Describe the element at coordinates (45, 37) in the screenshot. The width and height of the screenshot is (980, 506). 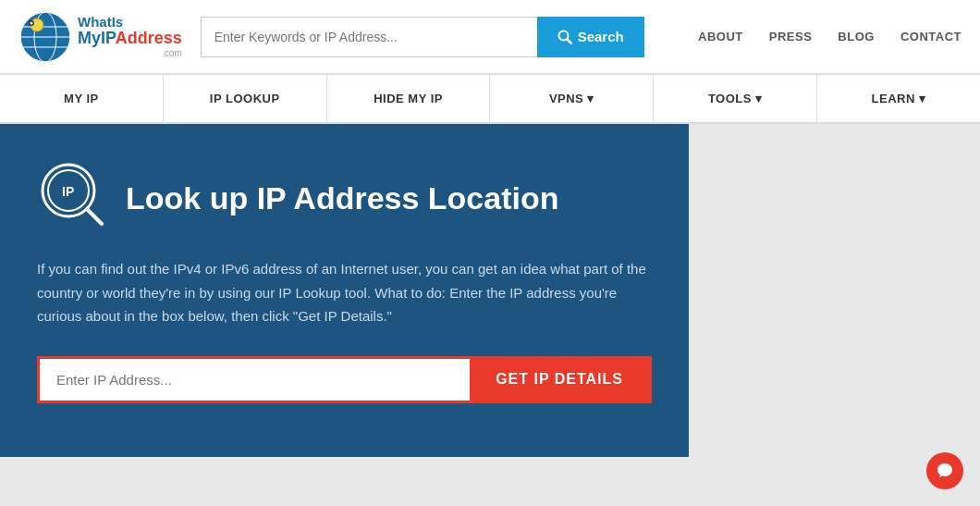
I see `globe-icon` at that location.